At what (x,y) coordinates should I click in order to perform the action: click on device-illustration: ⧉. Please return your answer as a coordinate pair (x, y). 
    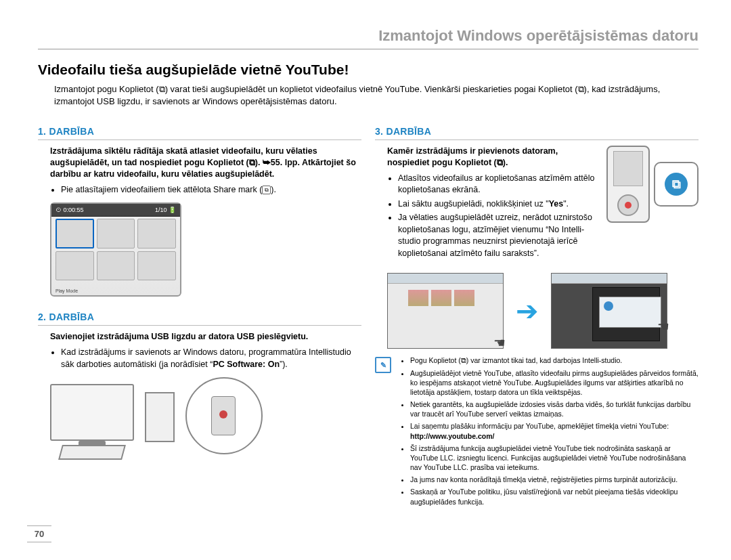
    Looking at the image, I should click on (652, 184).